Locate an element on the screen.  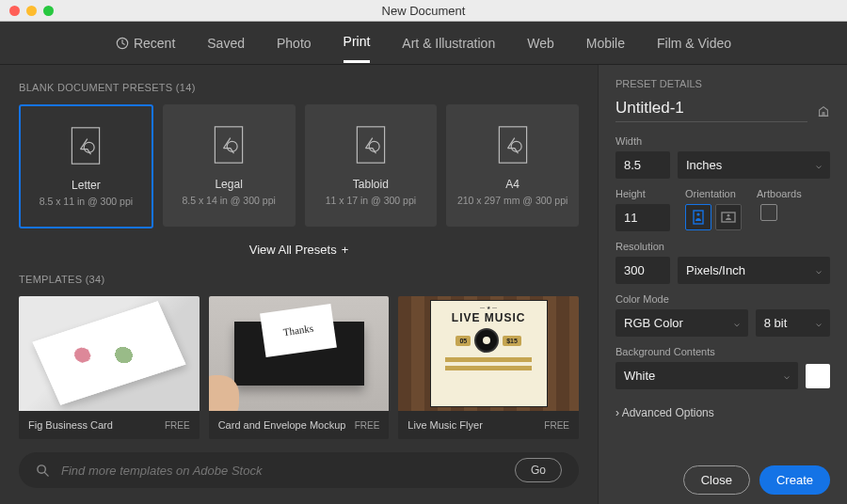
plus-icon: + is located at coordinates (345, 250).